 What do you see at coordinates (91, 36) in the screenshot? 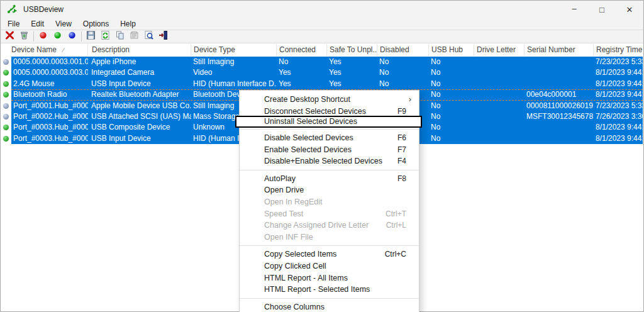
I see `save-button` at bounding box center [91, 36].